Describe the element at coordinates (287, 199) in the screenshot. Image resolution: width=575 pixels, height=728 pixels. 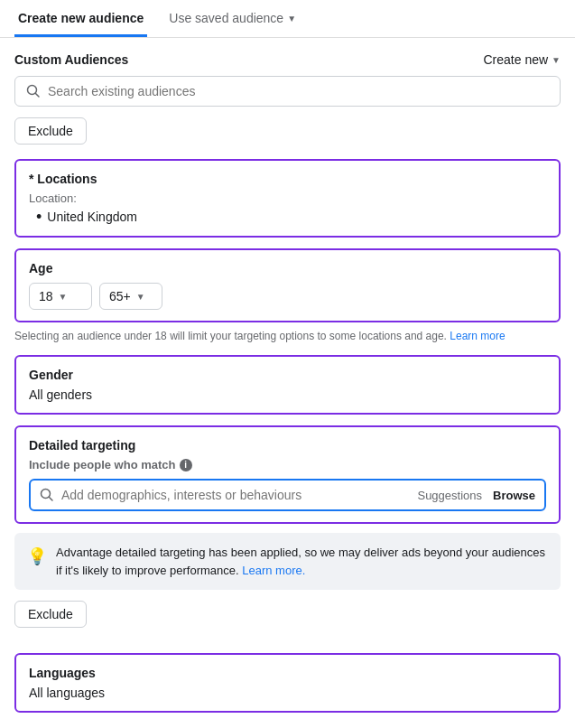
I see `locations-section: * Locations Location: • United Kingdom` at that location.